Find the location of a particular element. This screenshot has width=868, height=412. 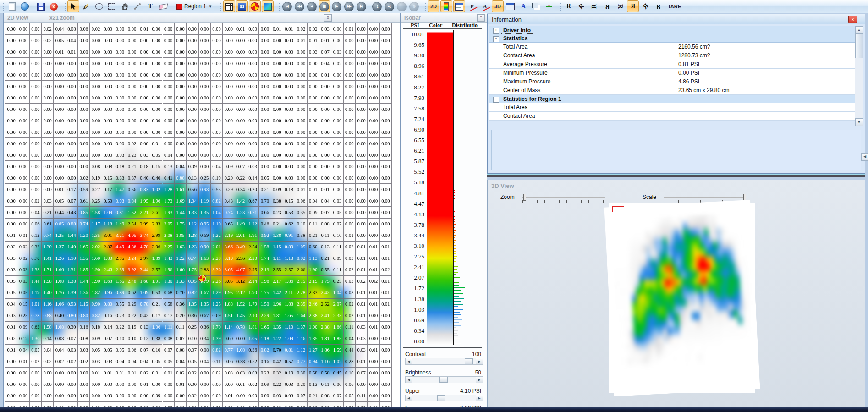

pressure-cell: 0.16 is located at coordinates (265, 362).